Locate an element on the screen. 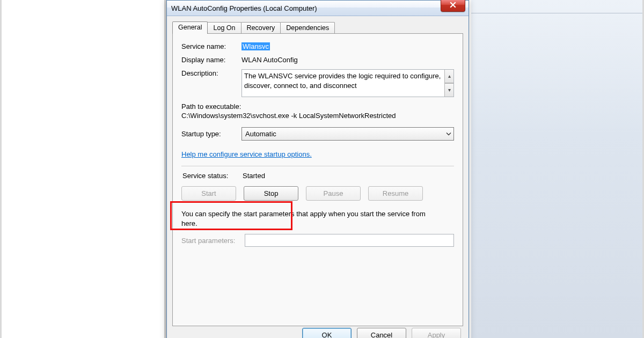 The height and width of the screenshot is (338, 644). close-icon is located at coordinates (453, 5).